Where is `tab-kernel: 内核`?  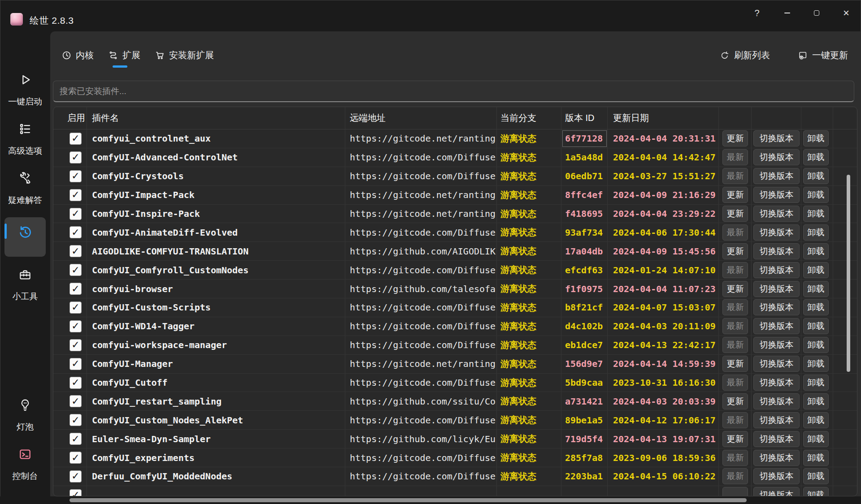 tab-kernel: 内核 is located at coordinates (78, 56).